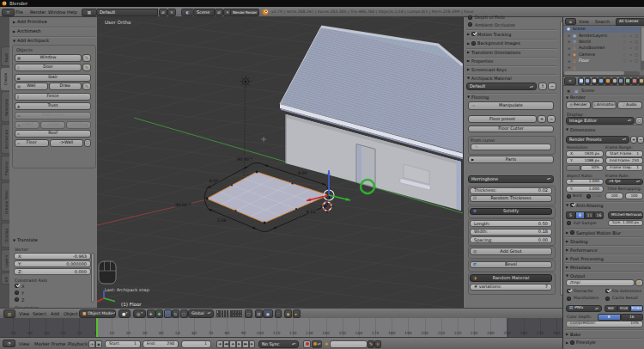  What do you see at coordinates (634, 196) in the screenshot?
I see `remap-new-field: 100` at bounding box center [634, 196].